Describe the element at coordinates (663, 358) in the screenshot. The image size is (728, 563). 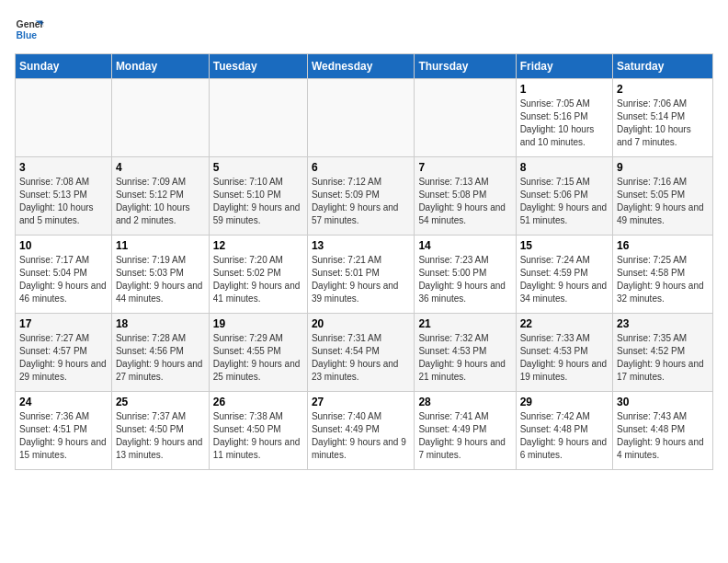
I see `day-info: Sunrise: 7:35 AM Sunset: 4:52 PM Dayligh…` at that location.